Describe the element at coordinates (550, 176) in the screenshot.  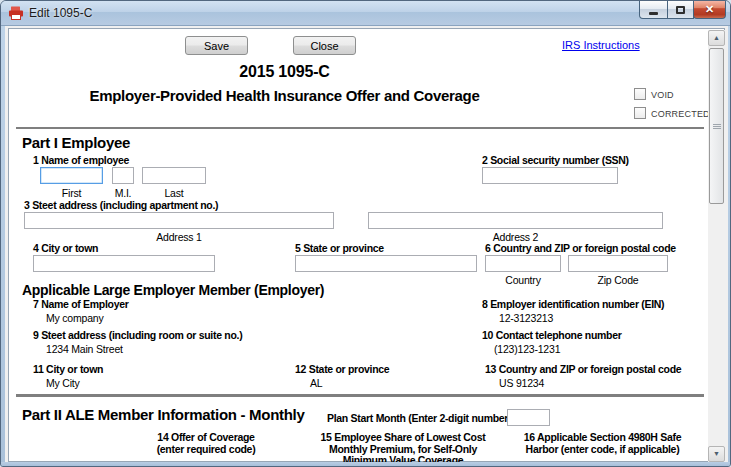
I see `ssn-input` at that location.